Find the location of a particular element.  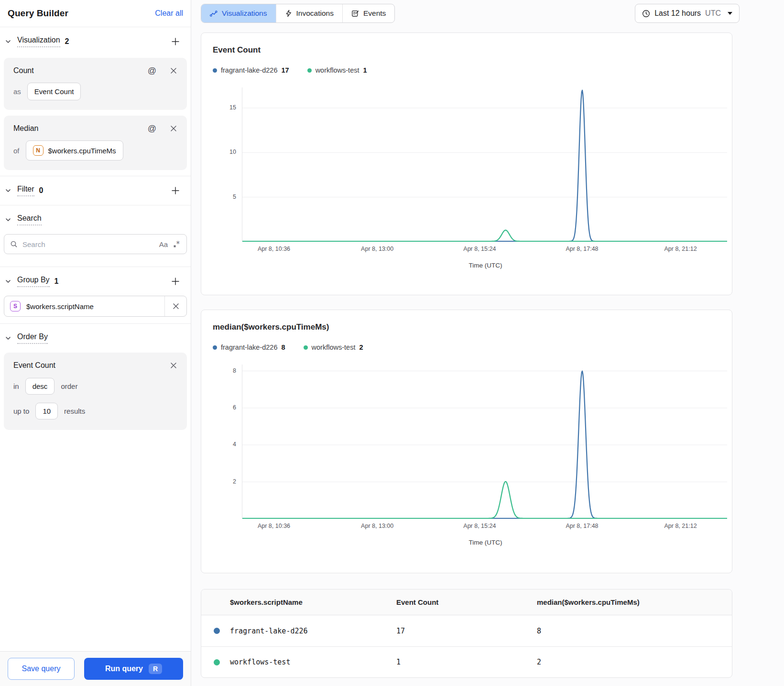

section-count: 1 is located at coordinates (56, 281).